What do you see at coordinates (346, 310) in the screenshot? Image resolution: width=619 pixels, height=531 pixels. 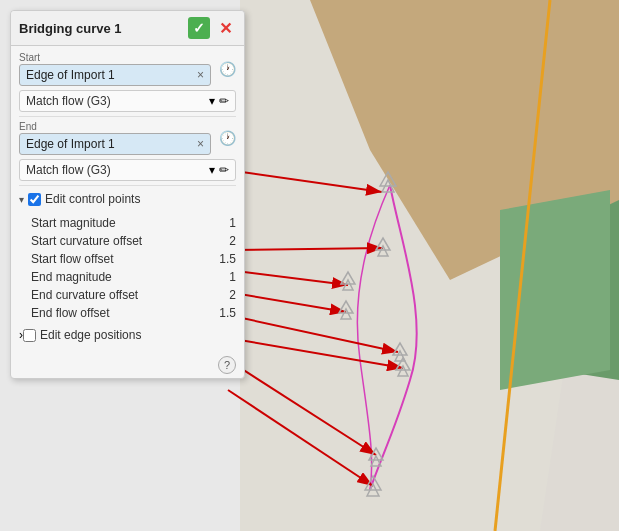 I see `cp-sf` at bounding box center [346, 310].